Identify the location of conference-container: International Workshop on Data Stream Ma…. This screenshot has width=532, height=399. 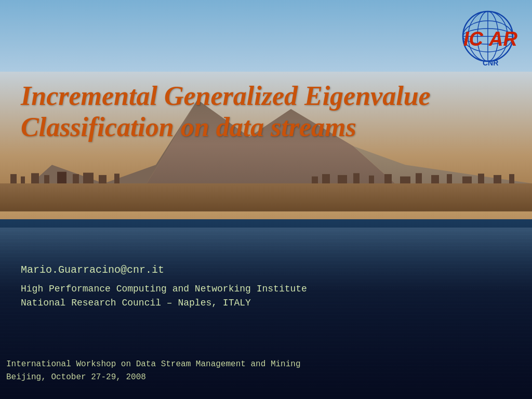
(154, 371).